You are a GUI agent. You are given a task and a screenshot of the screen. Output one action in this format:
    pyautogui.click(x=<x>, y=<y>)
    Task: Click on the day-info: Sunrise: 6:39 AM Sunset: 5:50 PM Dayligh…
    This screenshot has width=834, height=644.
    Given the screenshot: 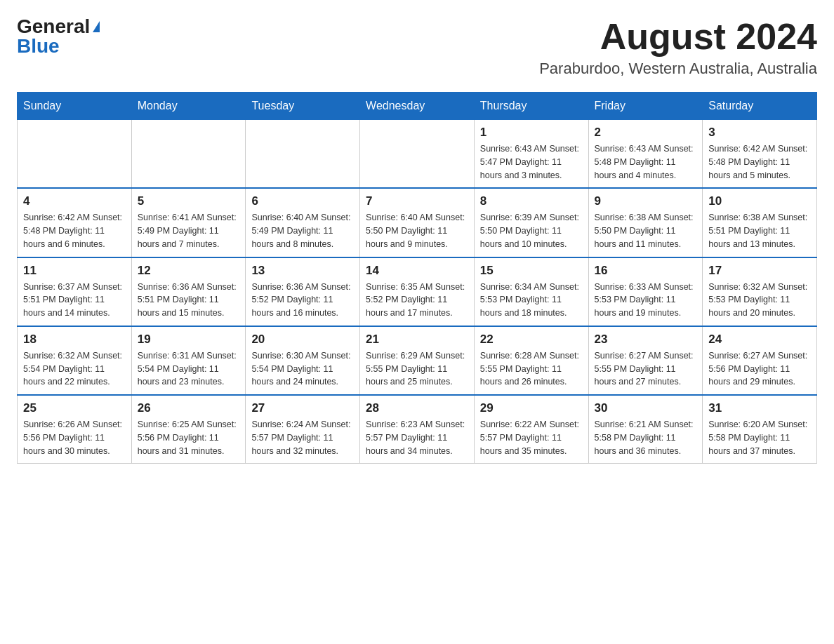 What is the action you would take?
    pyautogui.click(x=531, y=231)
    